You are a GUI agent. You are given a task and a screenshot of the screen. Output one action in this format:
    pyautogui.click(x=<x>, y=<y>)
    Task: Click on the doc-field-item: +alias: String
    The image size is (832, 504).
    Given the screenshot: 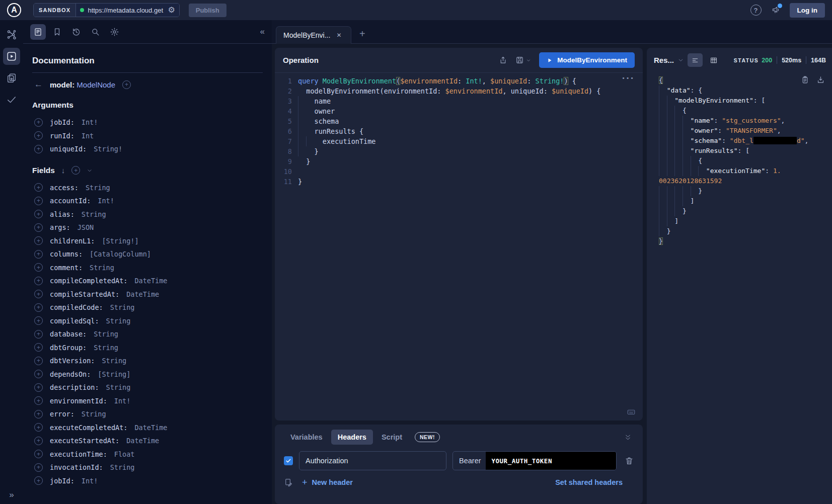 What is the action you would take?
    pyautogui.click(x=147, y=214)
    